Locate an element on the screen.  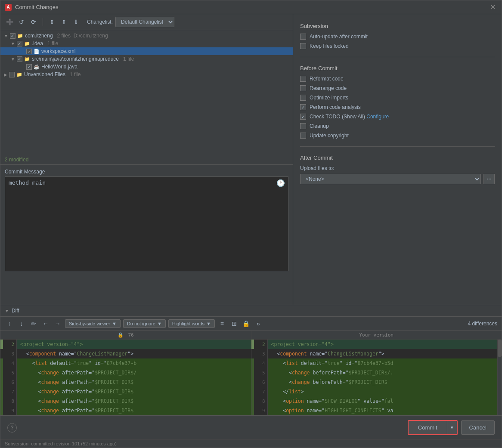
checkbox-optimize is located at coordinates (303, 98).